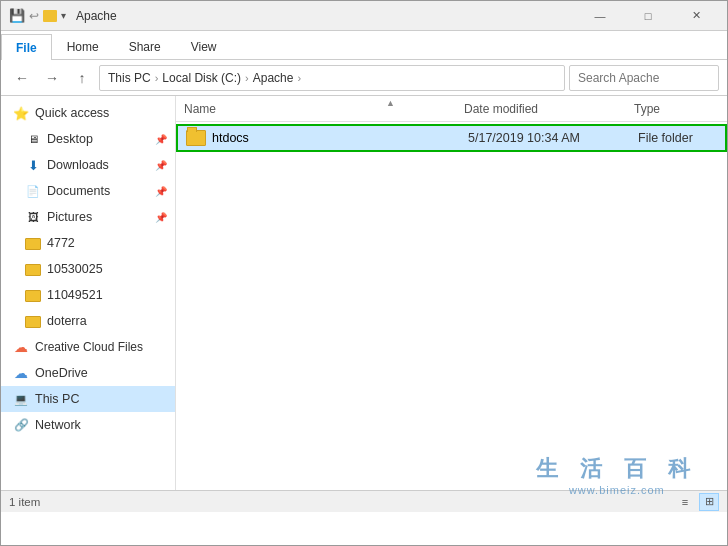 The height and width of the screenshot is (546, 728). I want to click on sidebar-label-10530025: 10530025, so click(75, 269).